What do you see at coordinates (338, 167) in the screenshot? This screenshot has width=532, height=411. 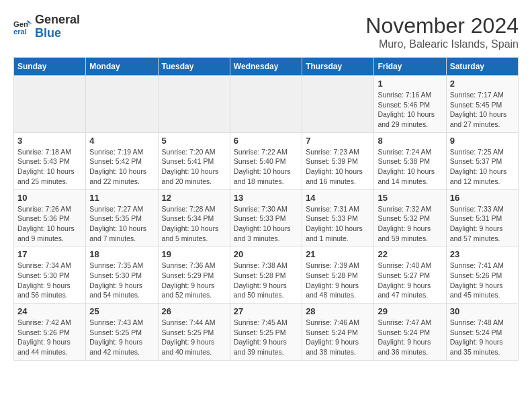 I see `day-info: Sunrise: 7:23 AMSunset: 5:39 PMDaylight:…` at bounding box center [338, 167].